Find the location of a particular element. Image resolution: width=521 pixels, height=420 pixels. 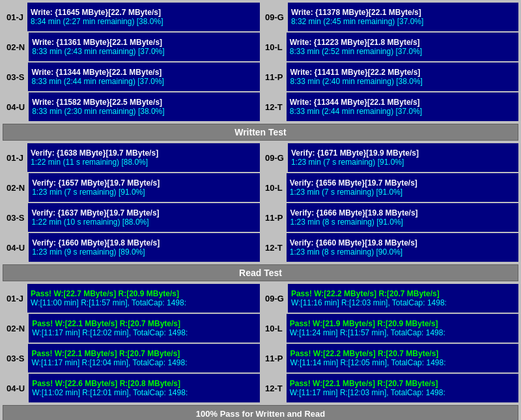

status-bar: 100% Pass for Written and Read is located at coordinates (260, 413).